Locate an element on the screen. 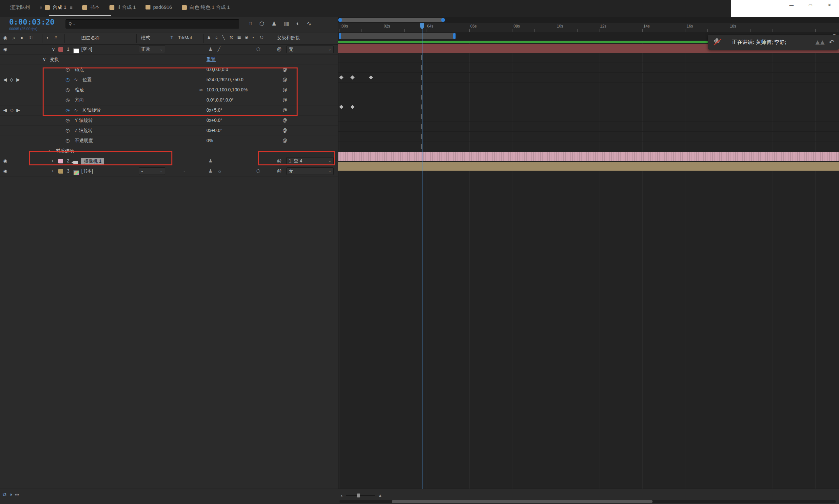 Image resolution: width=839 pixels, height=504 pixels. navigator-thumb is located at coordinates (391, 20).